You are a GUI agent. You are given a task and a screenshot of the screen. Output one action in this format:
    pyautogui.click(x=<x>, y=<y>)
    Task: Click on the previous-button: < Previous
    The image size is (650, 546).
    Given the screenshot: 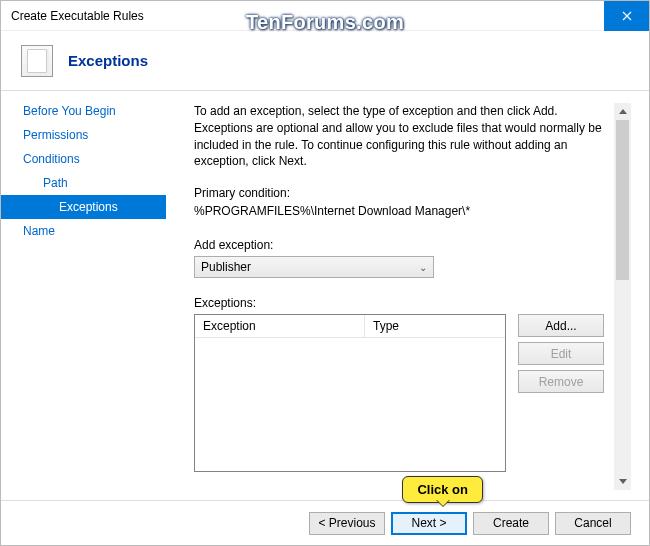 What is the action you would take?
    pyautogui.click(x=347, y=524)
    